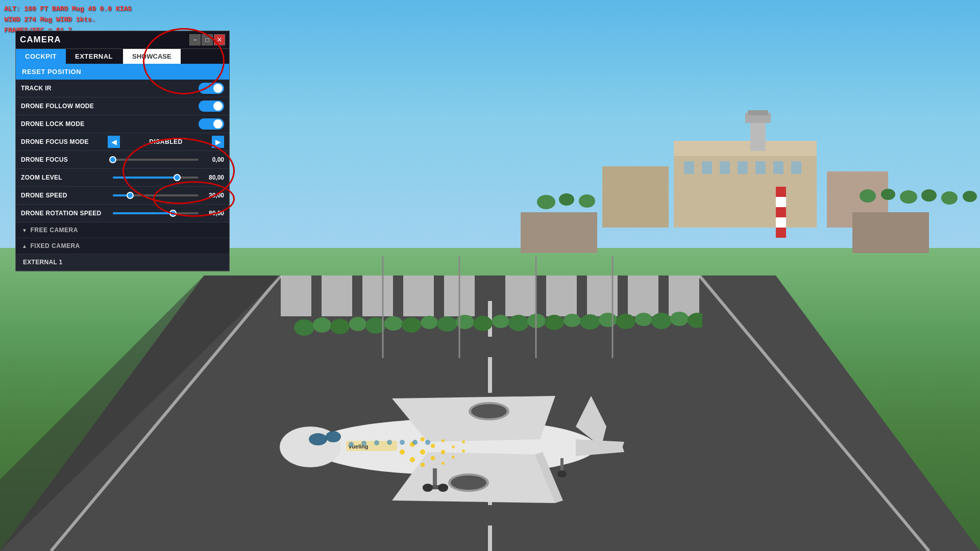 This screenshot has height=551, width=980. Describe the element at coordinates (122, 246) in the screenshot. I see `section-fixed-camera: ▲ FIXED CAMERA` at that location.